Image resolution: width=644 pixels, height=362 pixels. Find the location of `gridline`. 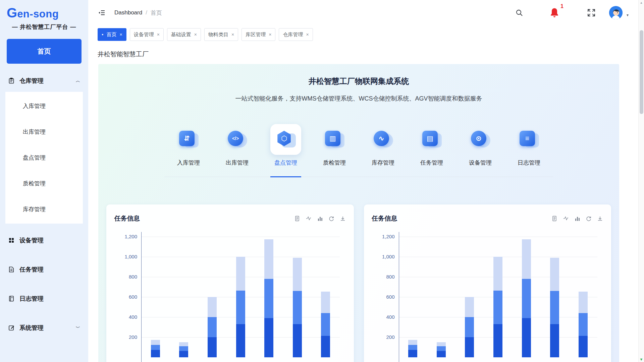

gridline is located at coordinates (498, 237).